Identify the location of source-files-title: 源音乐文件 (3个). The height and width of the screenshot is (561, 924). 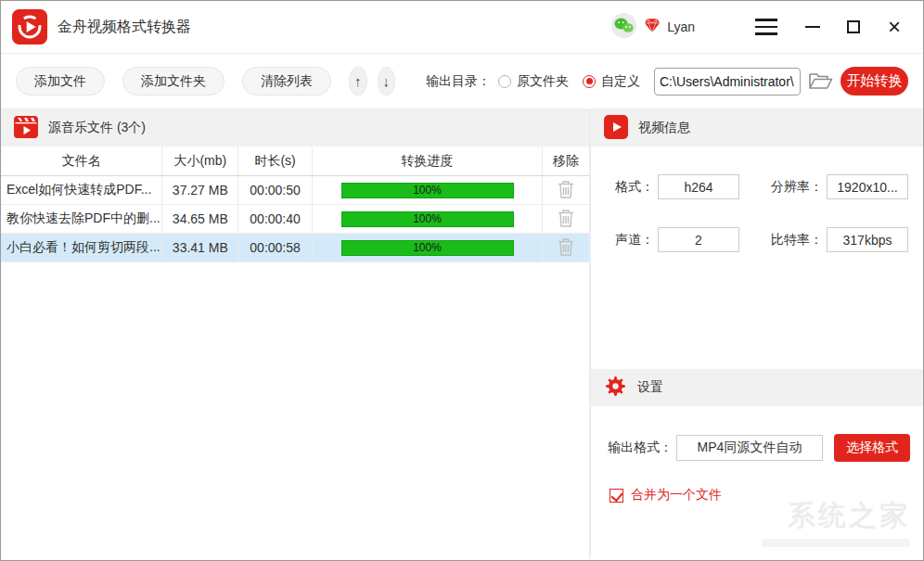
(96, 128).